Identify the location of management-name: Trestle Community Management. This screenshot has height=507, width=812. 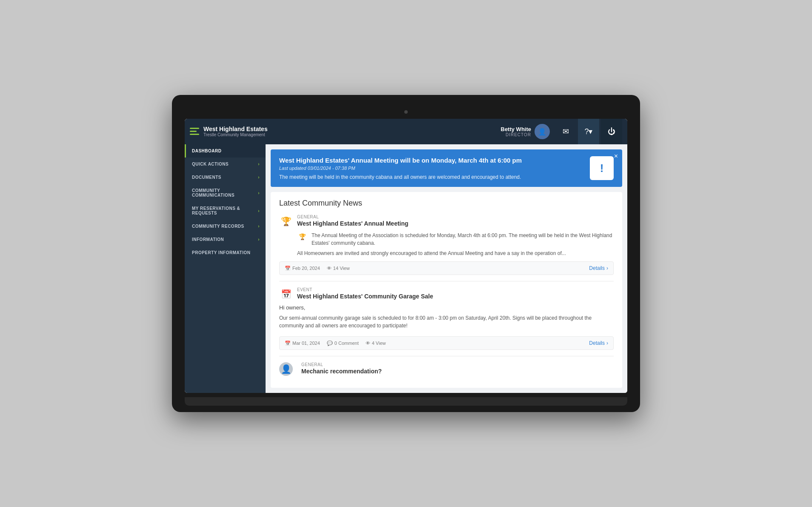
(236, 135).